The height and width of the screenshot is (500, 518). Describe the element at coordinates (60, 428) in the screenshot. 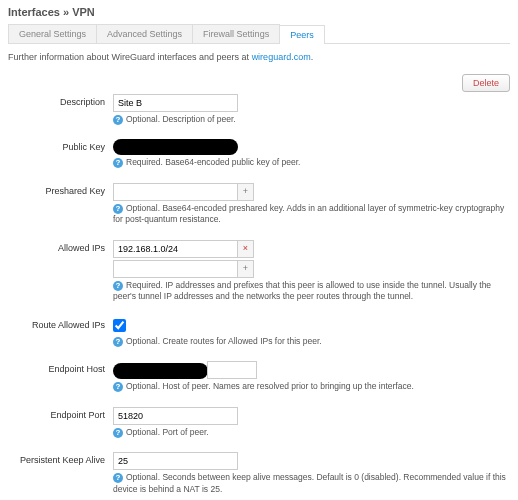

I see `endpoint-port-label: Endpoint Port` at that location.